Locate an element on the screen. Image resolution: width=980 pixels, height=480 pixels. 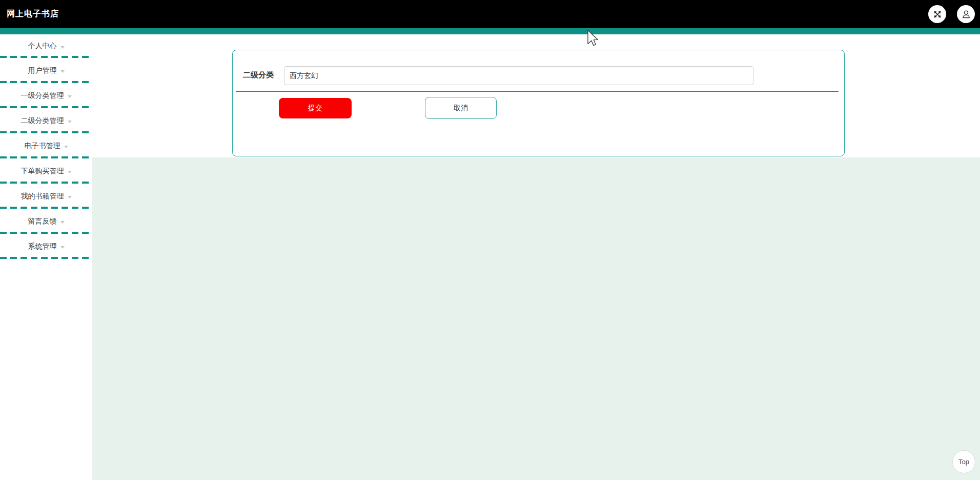
fullscreen-icon is located at coordinates (937, 14).